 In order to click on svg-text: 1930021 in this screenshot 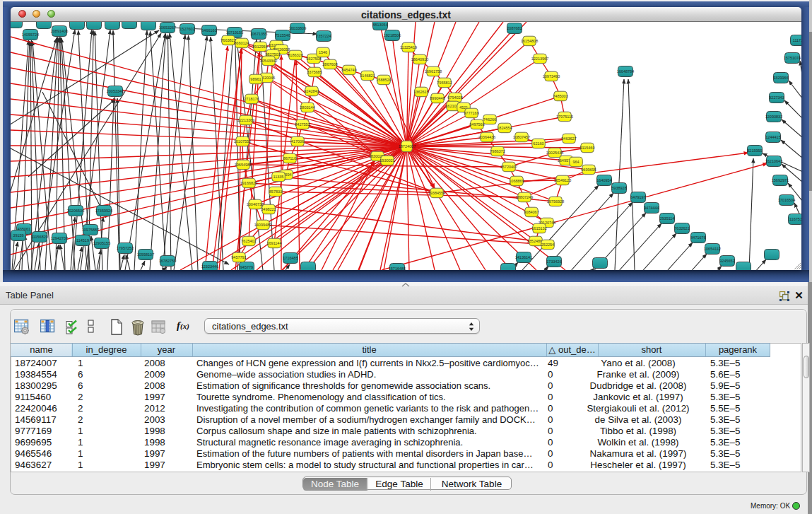, I will do `click(387, 160)`.